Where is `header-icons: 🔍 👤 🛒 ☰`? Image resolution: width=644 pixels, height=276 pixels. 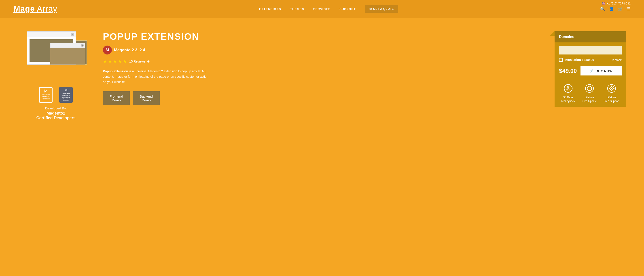 header-icons: 🔍 👤 🛒 ☰ is located at coordinates (616, 9).